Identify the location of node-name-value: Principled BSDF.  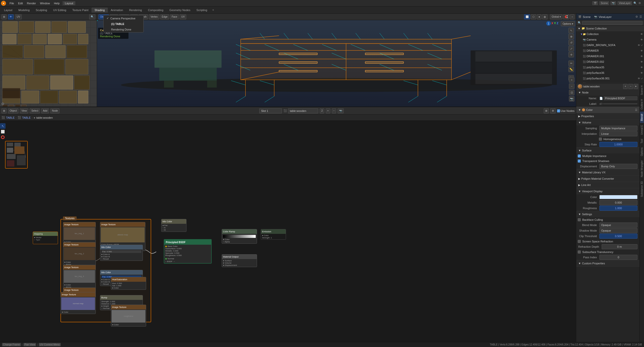
(621, 98).